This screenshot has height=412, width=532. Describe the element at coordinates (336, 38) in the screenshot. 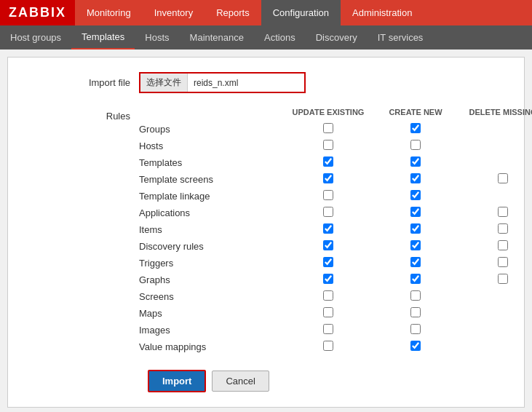

I see `sub-nav-discovery: Discovery` at that location.